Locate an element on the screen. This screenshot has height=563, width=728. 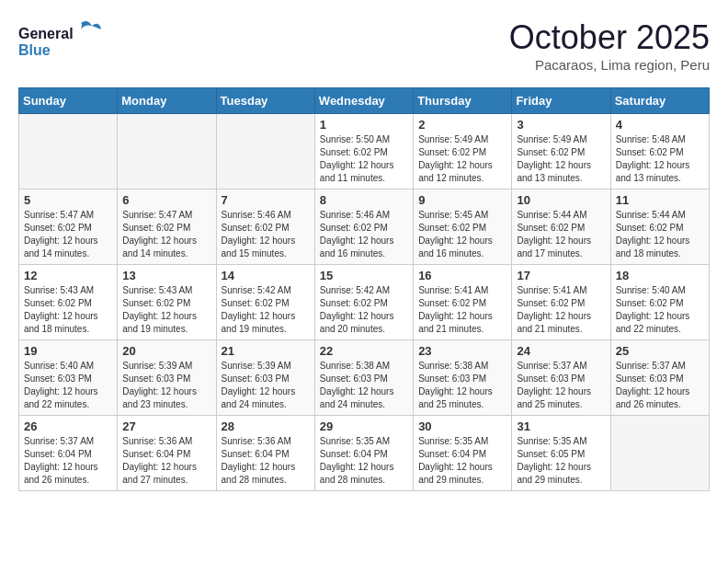
calendar-title: October 2025 is located at coordinates (609, 38).